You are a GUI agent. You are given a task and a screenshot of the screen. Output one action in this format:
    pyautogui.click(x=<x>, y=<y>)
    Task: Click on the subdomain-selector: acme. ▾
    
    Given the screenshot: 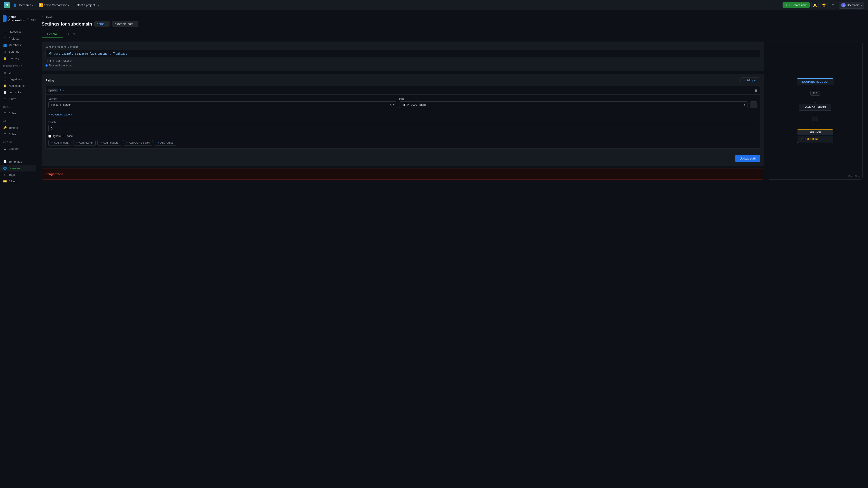 What is the action you would take?
    pyautogui.click(x=102, y=24)
    